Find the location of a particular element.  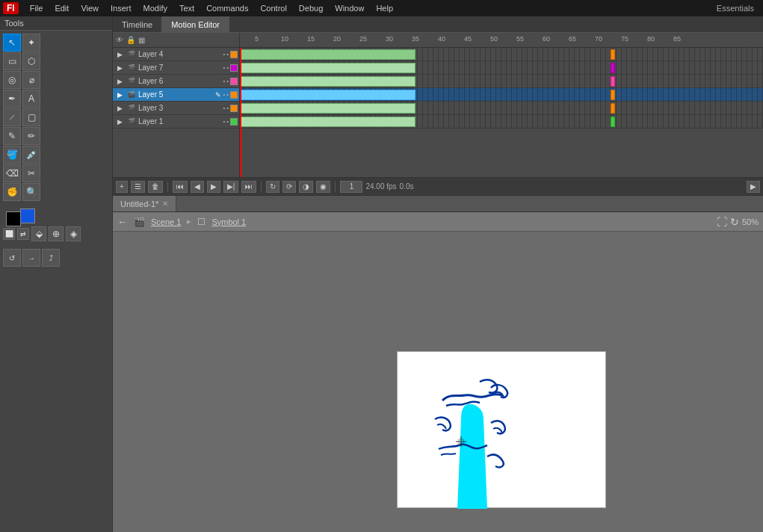

onion-skin-btn: ◑ is located at coordinates (306, 187).